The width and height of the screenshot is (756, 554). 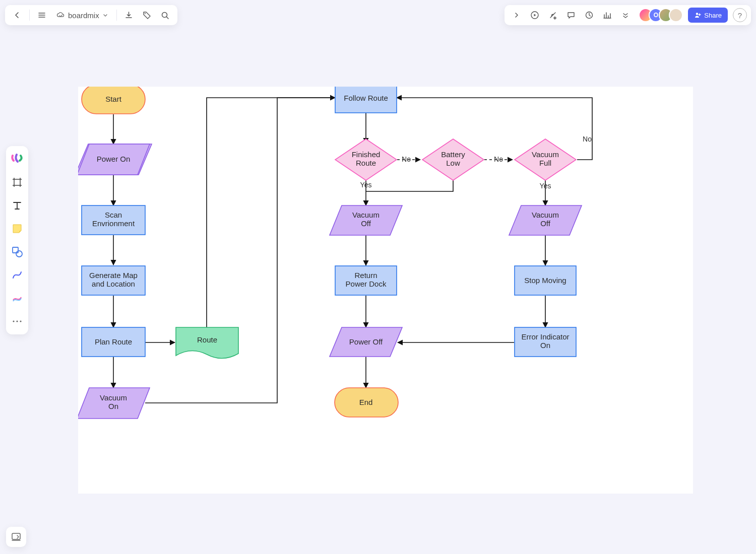 I want to click on ai-logo-icon, so click(x=17, y=159).